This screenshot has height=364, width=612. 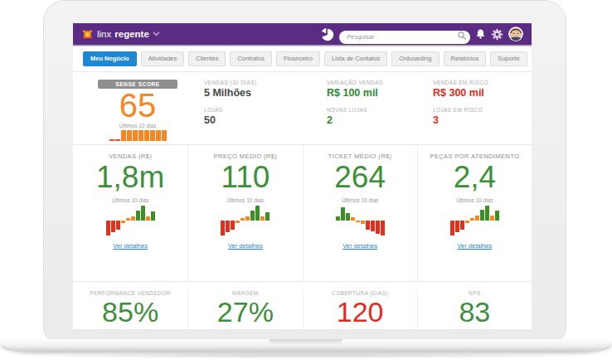 What do you see at coordinates (380, 90) in the screenshot?
I see `metric-variacao-vendas: VARIAÇÃO VENDAS R$ 100 mil` at bounding box center [380, 90].